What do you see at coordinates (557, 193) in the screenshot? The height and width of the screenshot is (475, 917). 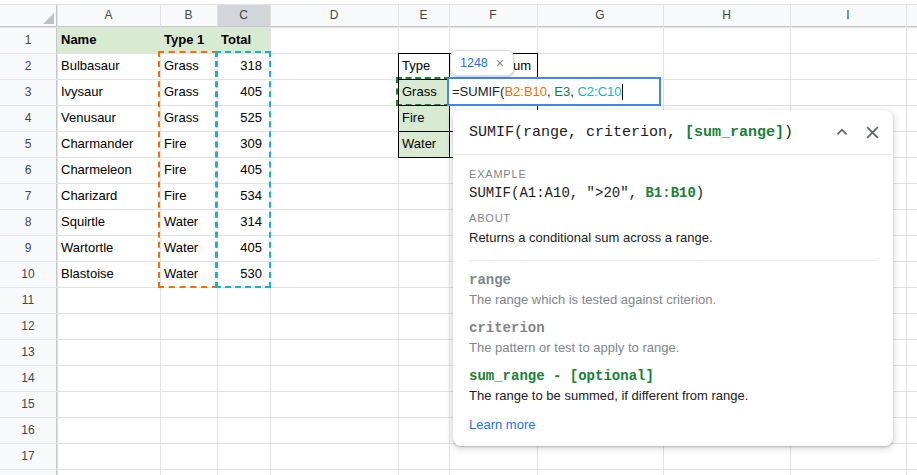 I see `example-code-prefix: SUMIF(A1:A10, ">20",` at bounding box center [557, 193].